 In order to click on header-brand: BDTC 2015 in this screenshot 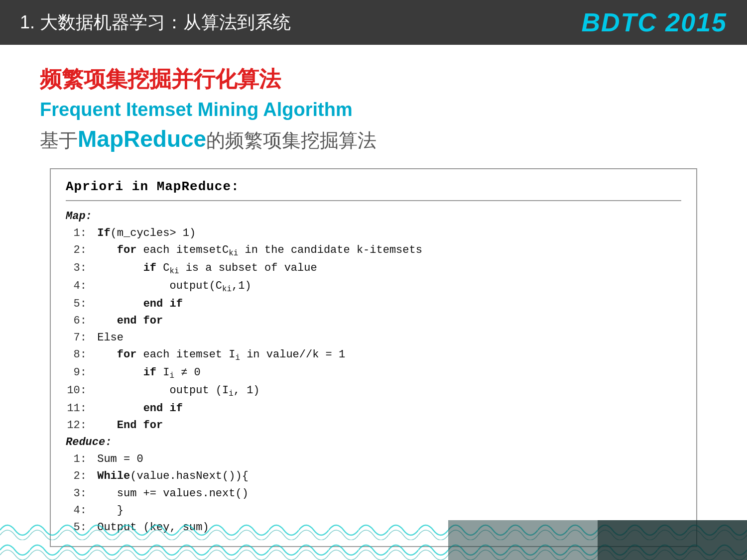, I will do `click(654, 22)`.